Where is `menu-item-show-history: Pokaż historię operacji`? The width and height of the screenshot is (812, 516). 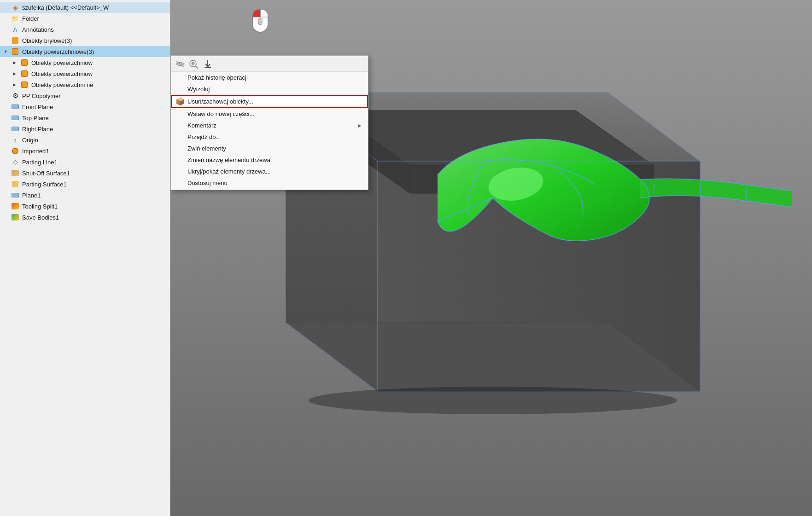
menu-item-show-history: Pokaż historię operacji is located at coordinates (269, 77).